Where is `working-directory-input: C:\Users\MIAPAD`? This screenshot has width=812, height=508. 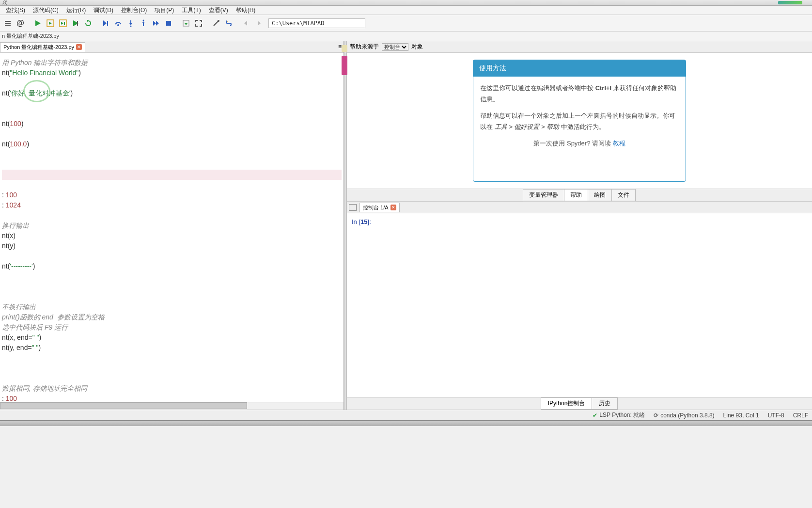 working-directory-input: C:\Users\MIAPAD is located at coordinates (317, 23).